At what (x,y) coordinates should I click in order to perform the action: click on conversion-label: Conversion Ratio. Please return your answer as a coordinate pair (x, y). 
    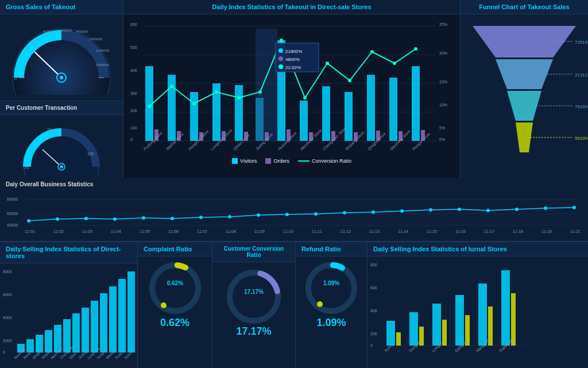
    Looking at the image, I should click on (332, 161).